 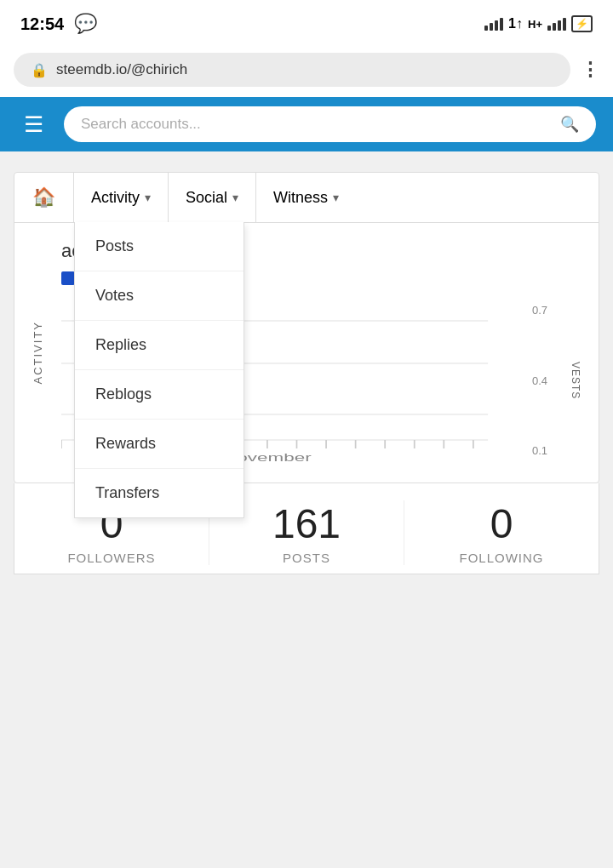 What do you see at coordinates (159, 247) in the screenshot?
I see `dropdown-item-posts: Posts` at bounding box center [159, 247].